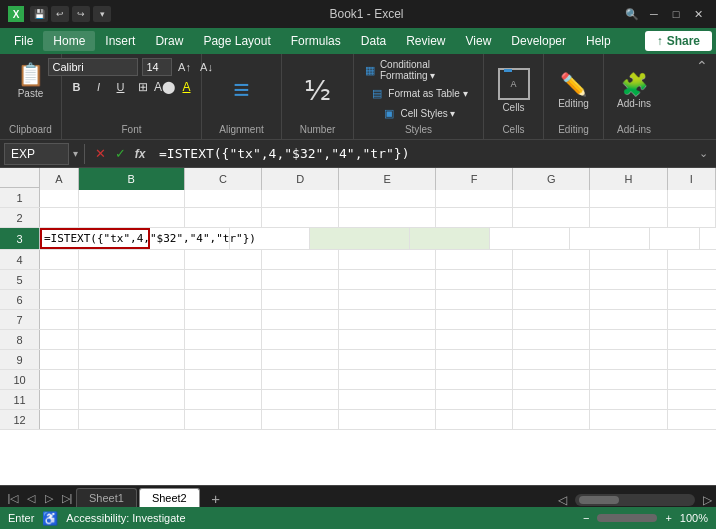  Describe the element at coordinates (552, 420) in the screenshot. I see `cell-G12` at that location.